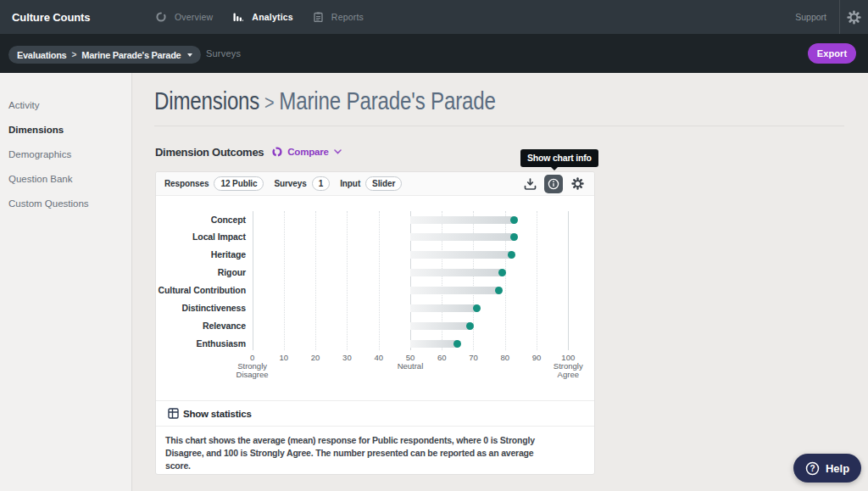  I want to click on category-label: Rigour, so click(201, 272).